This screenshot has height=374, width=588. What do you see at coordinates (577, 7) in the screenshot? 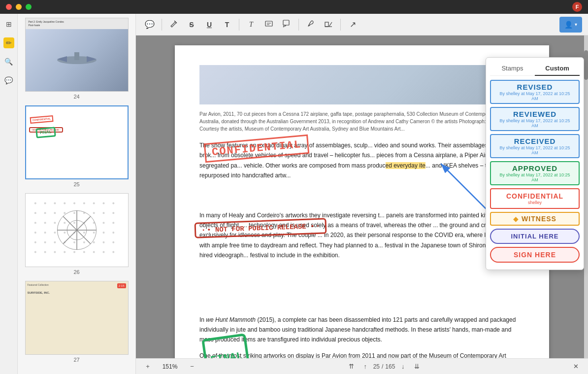
I see `user-avatar: F` at bounding box center [577, 7].